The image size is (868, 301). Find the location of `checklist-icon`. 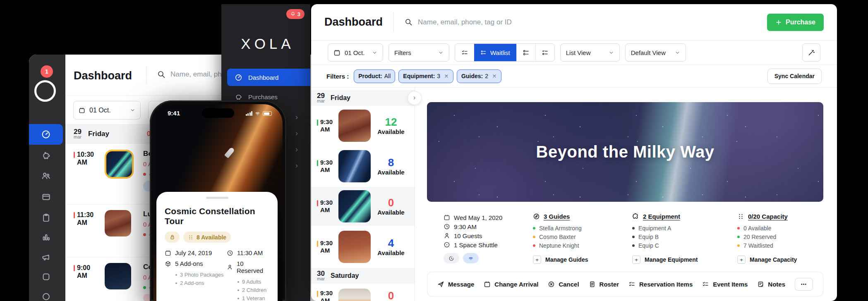

checklist-icon is located at coordinates (706, 284).